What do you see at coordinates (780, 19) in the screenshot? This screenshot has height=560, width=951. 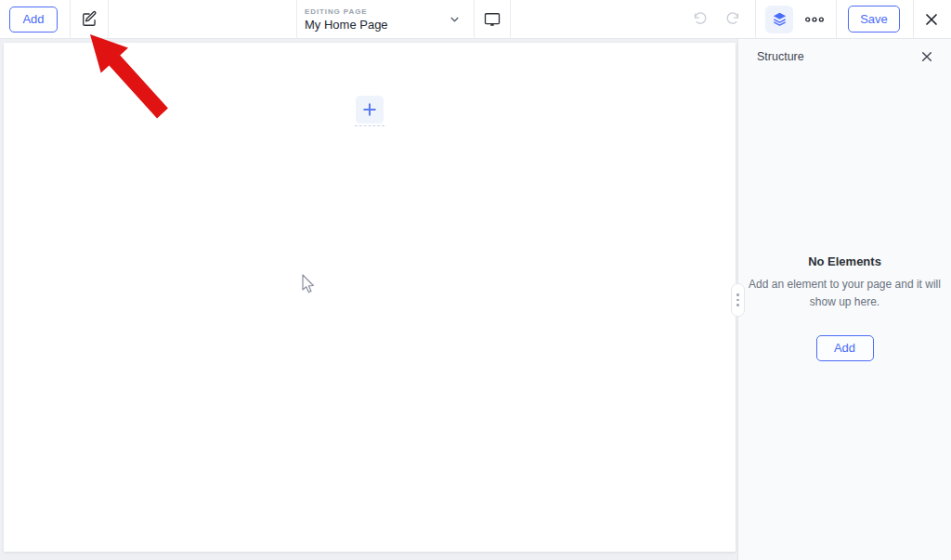 I see `layers-icon` at bounding box center [780, 19].